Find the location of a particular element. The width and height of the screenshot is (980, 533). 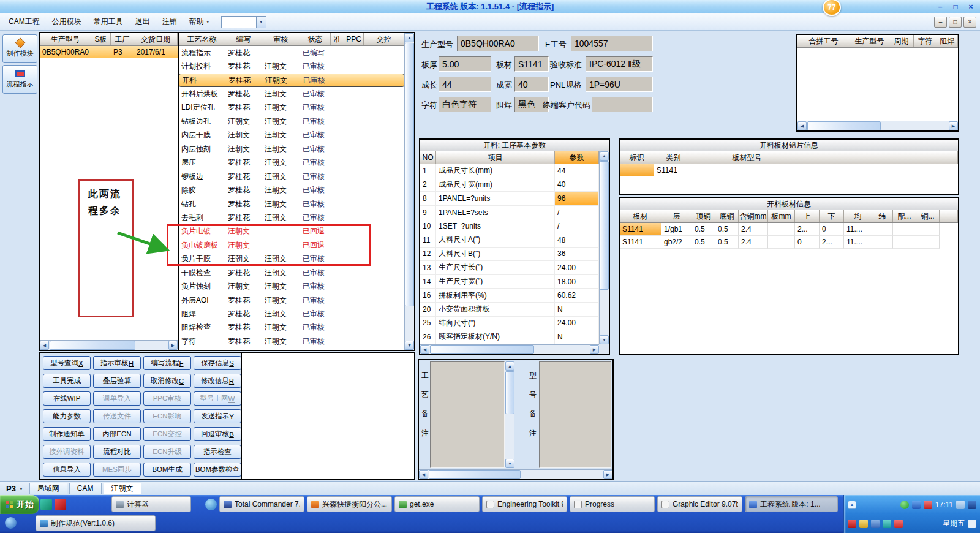

mdi-minimize-icon: – is located at coordinates (941, 22).